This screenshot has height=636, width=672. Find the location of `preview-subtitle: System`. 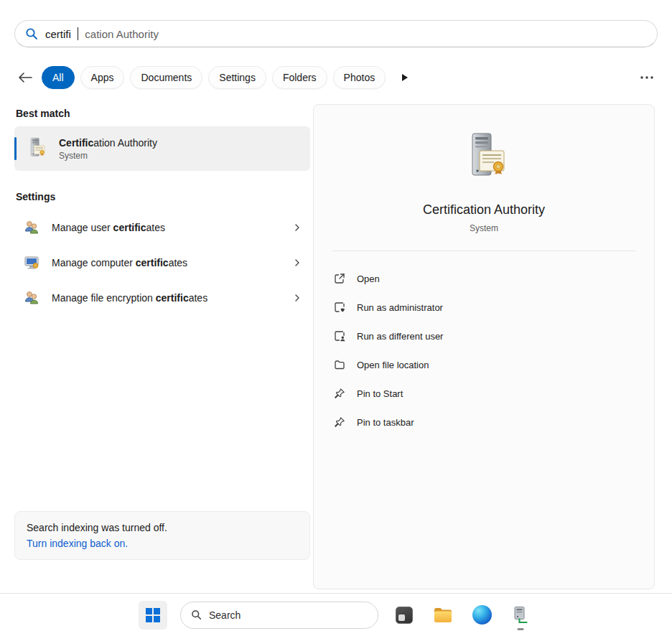

preview-subtitle: System is located at coordinates (484, 228).